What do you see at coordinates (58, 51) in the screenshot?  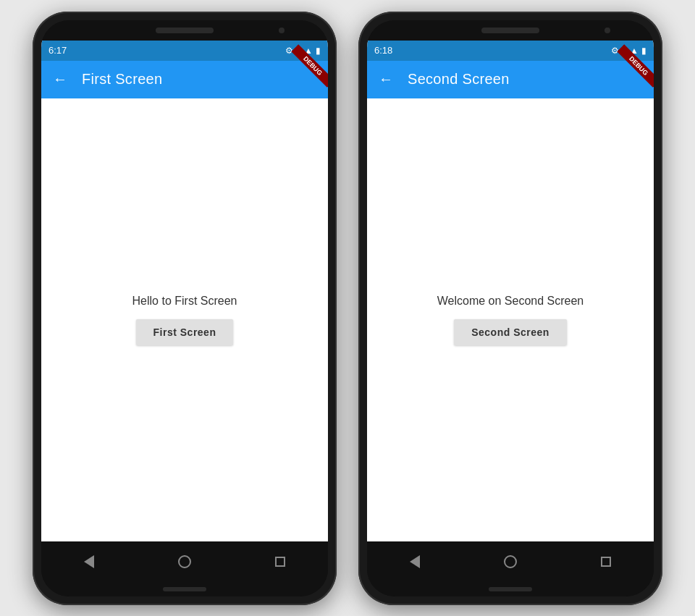 I see `status-time-1: 6:17` at bounding box center [58, 51].